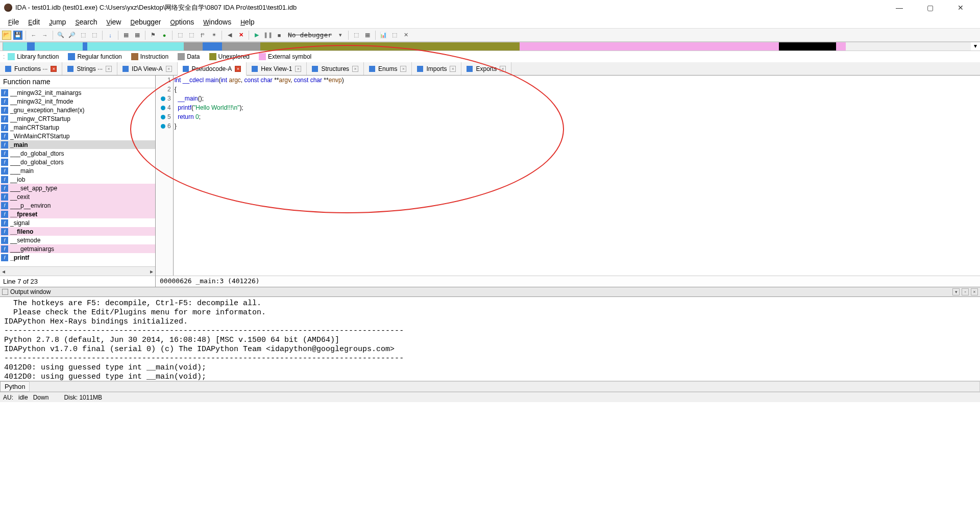  What do you see at coordinates (34, 35) in the screenshot?
I see `back-icon: ←` at bounding box center [34, 35].